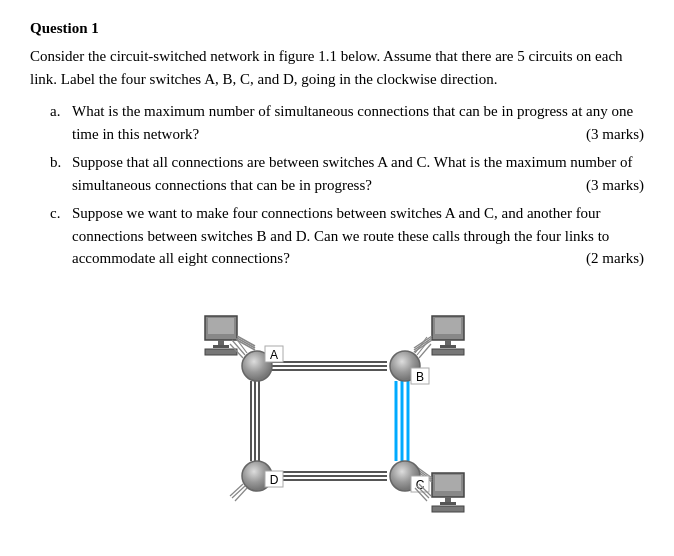 The image size is (674, 556). Describe the element at coordinates (347, 122) in the screenshot. I see `part-a: a. What is the maximum number of simulta…` at that location.